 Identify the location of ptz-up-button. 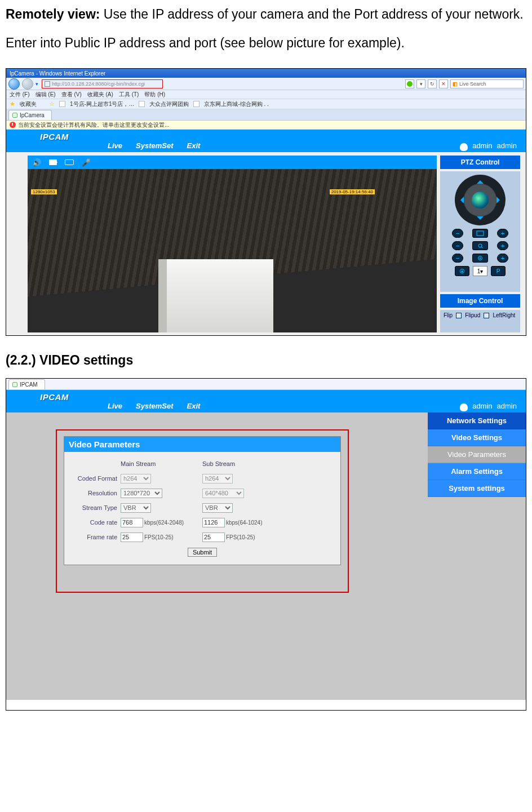
(480, 180).